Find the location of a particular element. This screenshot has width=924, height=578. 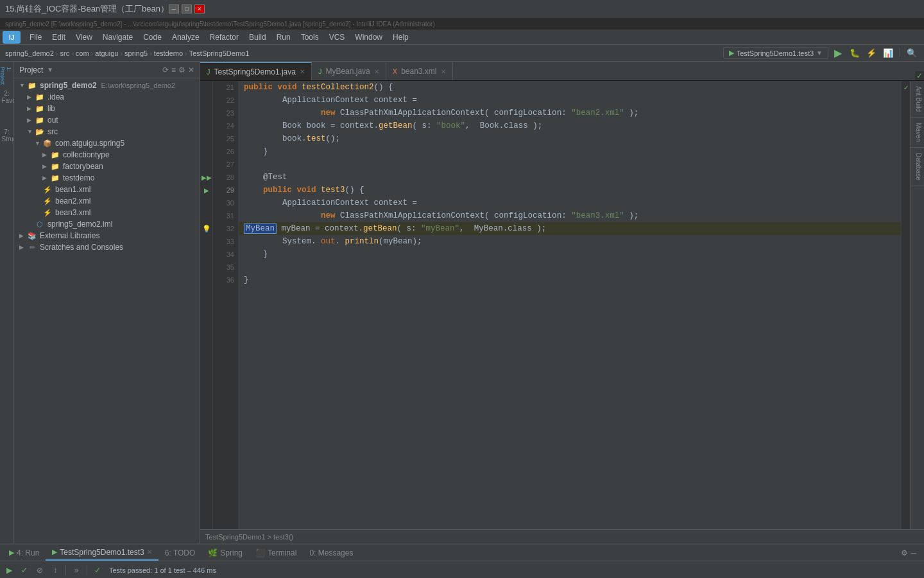

run-button: ▶ is located at coordinates (838, 53).